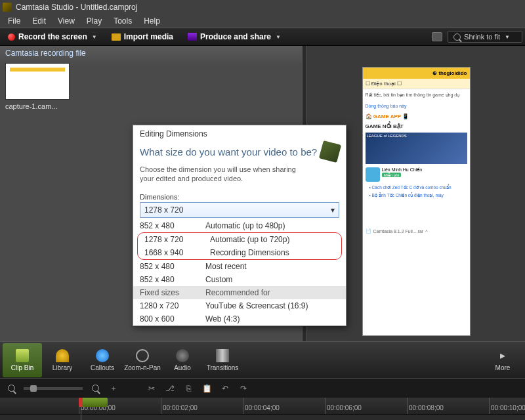 The image size is (525, 420). Describe the element at coordinates (12, 388) in the screenshot. I see `zoom-out-icon` at that location.